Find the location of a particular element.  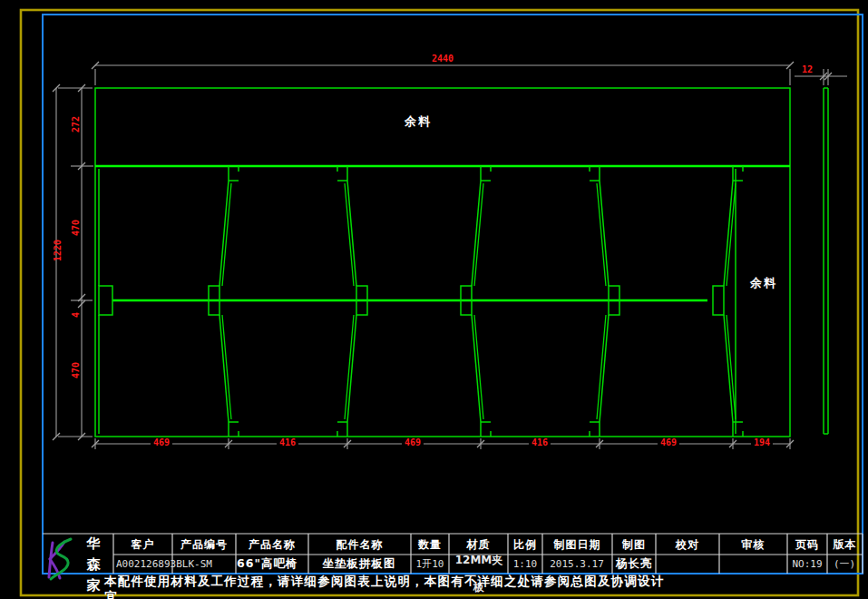

drafter-value: 杨长亮 is located at coordinates (635, 565).